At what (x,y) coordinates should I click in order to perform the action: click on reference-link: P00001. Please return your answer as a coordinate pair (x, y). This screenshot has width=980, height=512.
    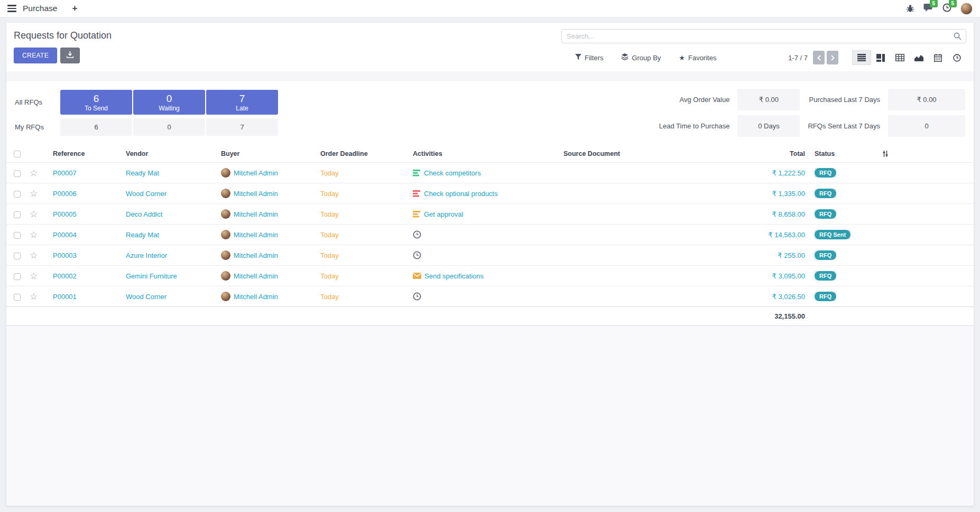
    Looking at the image, I should click on (64, 297).